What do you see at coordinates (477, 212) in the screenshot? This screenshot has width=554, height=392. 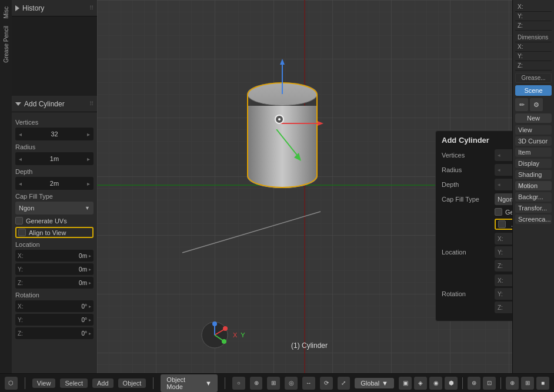 I see `popup-generate-uvs-row: Generate UVs` at bounding box center [477, 212].